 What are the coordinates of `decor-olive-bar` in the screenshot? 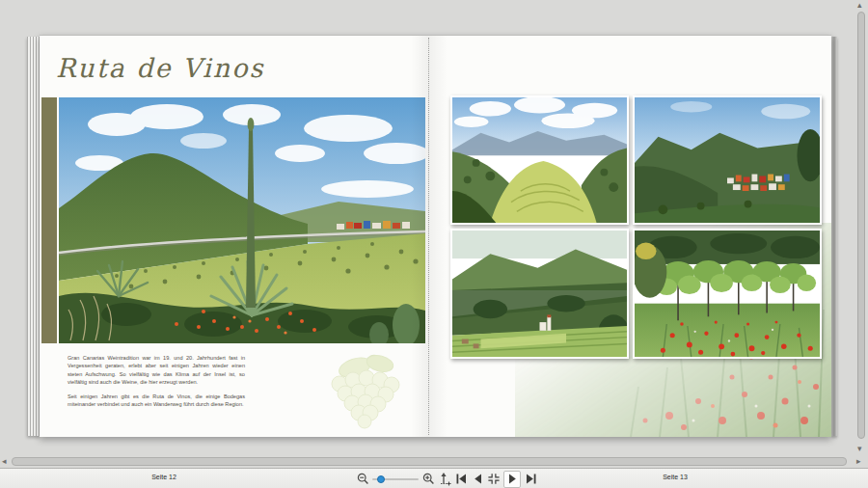 It's located at (49, 220).